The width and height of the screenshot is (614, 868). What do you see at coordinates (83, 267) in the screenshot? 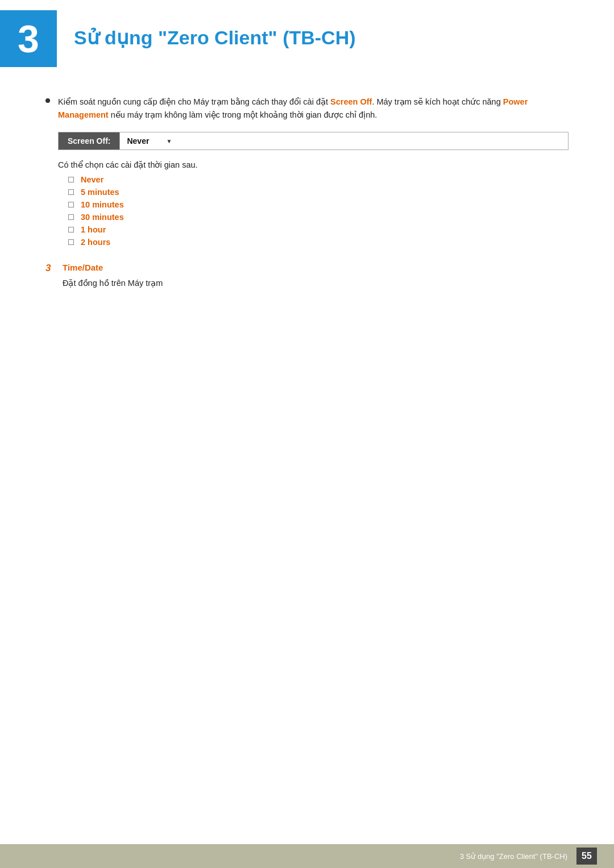
I see `section-title: Time/Date` at bounding box center [83, 267].